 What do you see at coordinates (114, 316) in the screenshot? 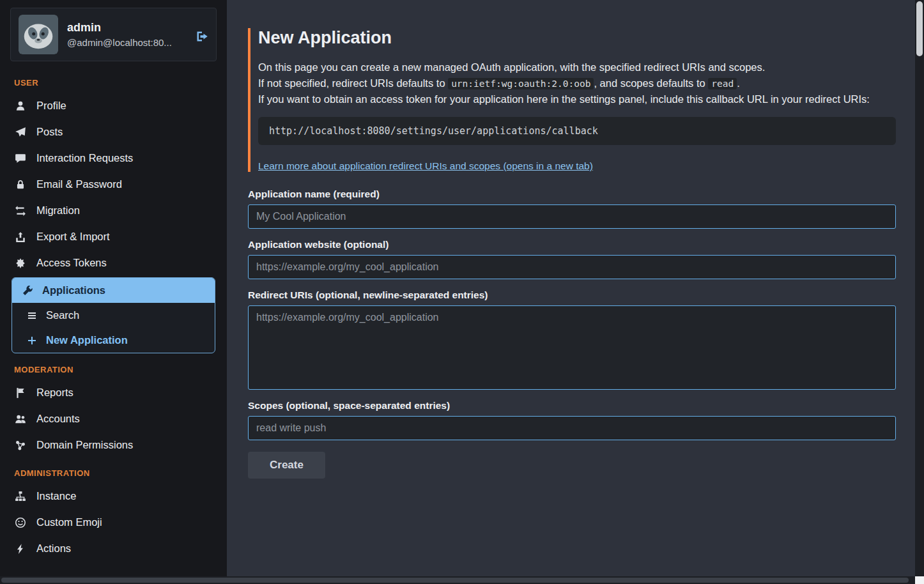
I see `sidebar-item-applications-search: Search` at bounding box center [114, 316].